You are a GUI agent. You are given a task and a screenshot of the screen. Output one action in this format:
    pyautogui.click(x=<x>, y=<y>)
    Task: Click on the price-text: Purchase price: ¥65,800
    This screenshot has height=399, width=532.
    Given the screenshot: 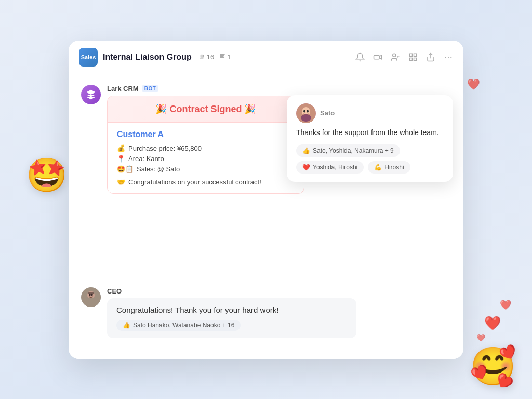 What is the action you would take?
    pyautogui.click(x=165, y=149)
    